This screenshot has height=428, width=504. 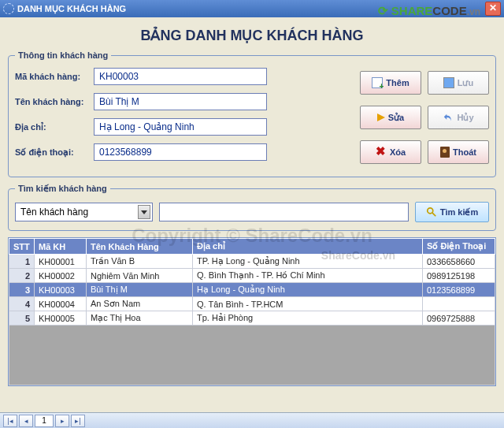 What do you see at coordinates (308, 262) in the screenshot?
I see `cell-diachi: TP. Hạ Long - Quảng Ninh` at bounding box center [308, 262].